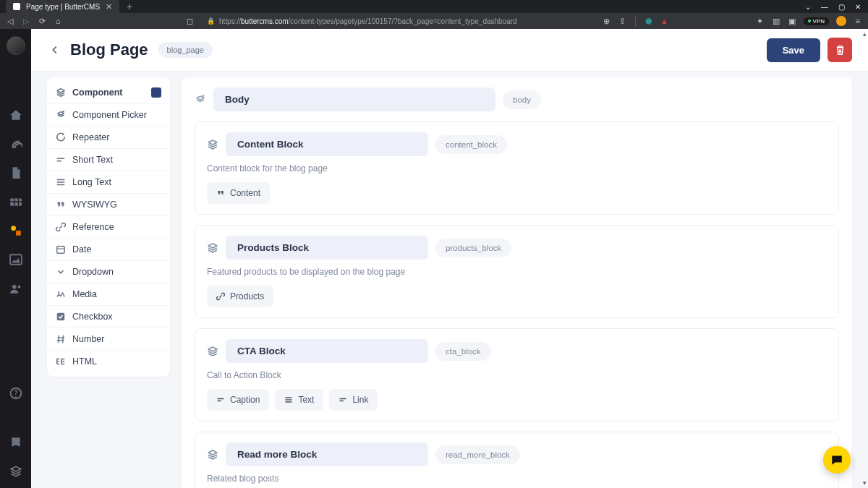 The width and height of the screenshot is (868, 488). Describe the element at coordinates (61, 227) in the screenshot. I see `reference-icon` at that location.